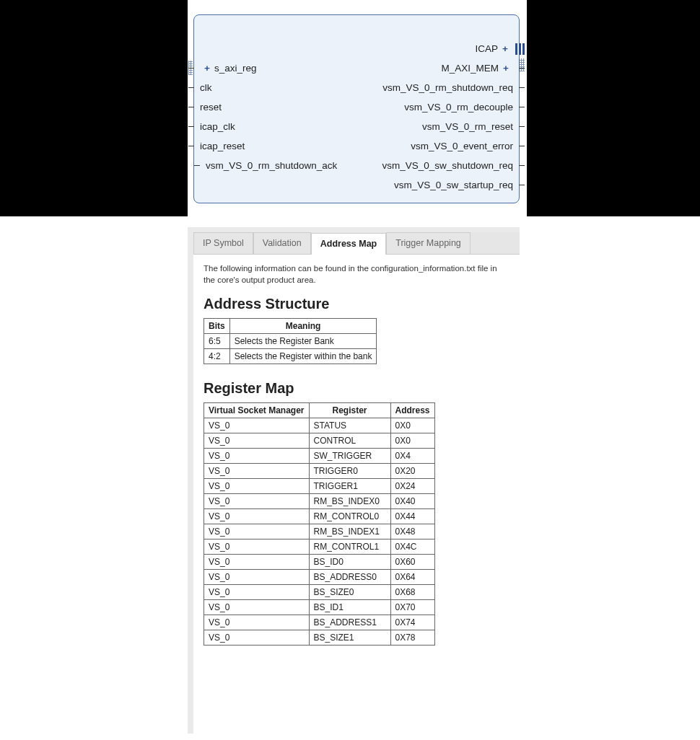 This screenshot has height=740, width=700. Describe the element at coordinates (320, 516) in the screenshot. I see `table-row: VS_0RM_CONTROL00X44` at that location.